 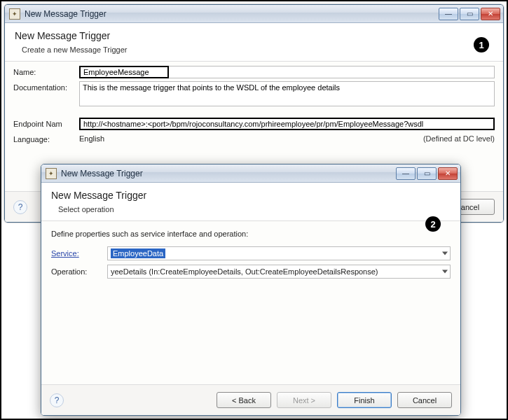 What do you see at coordinates (304, 400) in the screenshot?
I see `next-button: Next >` at bounding box center [304, 400].